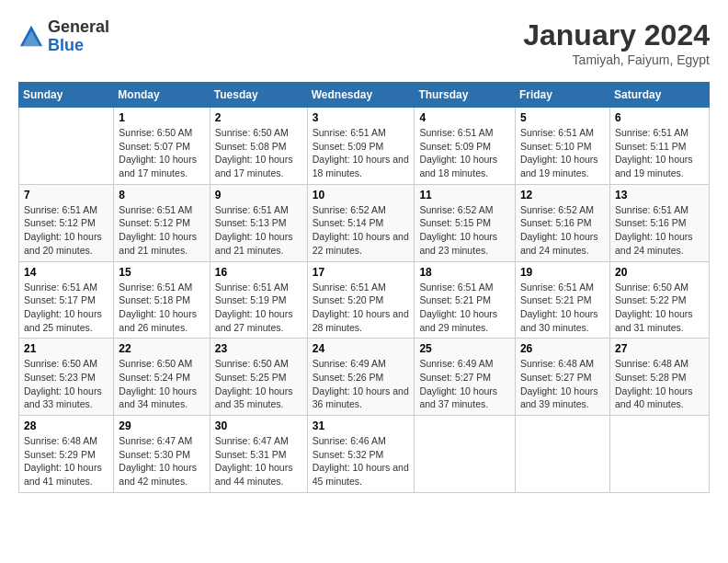 This screenshot has width=728, height=563. What do you see at coordinates (259, 230) in the screenshot?
I see `day-info: Sunrise: 6:51 AM Sunset: 5:13 PM Dayligh…` at bounding box center [259, 230].